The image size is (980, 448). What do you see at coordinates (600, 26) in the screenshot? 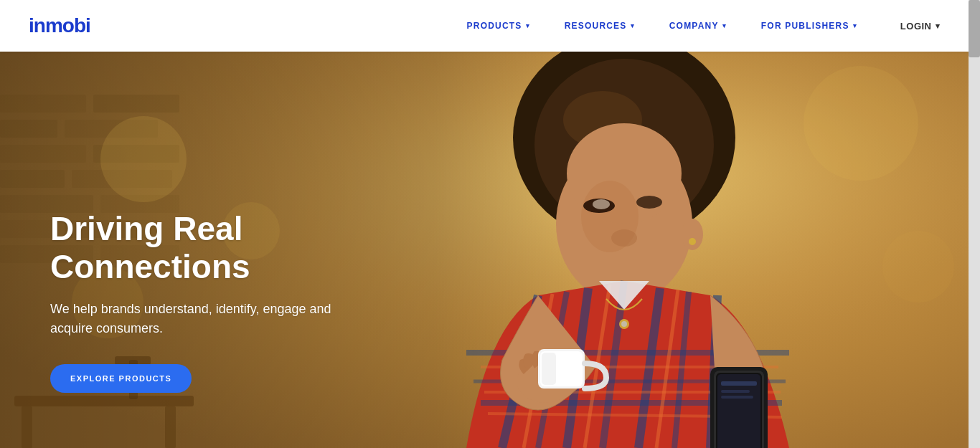
I see `nav-item-resources: RESOURCES ▾` at bounding box center [600, 26].